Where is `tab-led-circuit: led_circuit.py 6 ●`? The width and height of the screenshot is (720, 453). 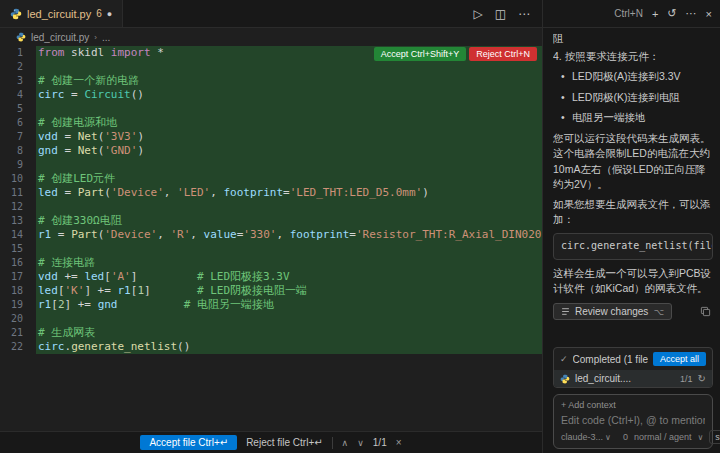 tab-led-circuit: led_circuit.py 6 ● is located at coordinates (62, 14).